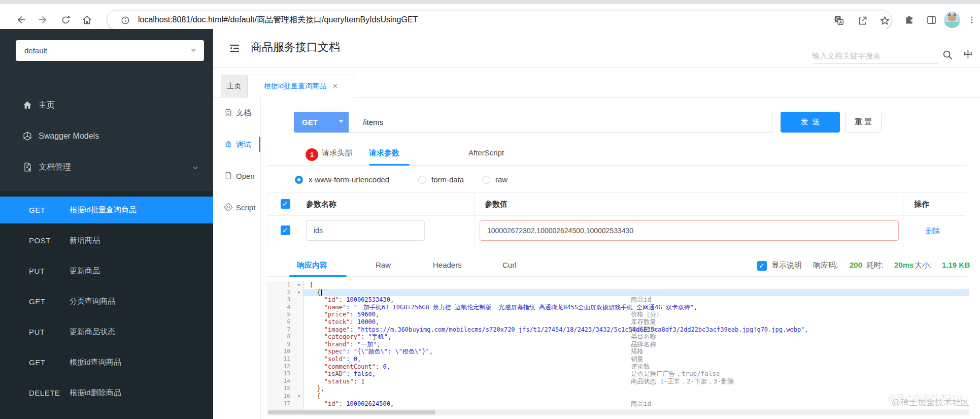 This screenshot has width=980, height=419. Describe the element at coordinates (503, 308) in the screenshot. I see `code-line: "name": "一加手机6T 10GB+256GB 焕力橙 迈凯伦定制版 光感…` at that location.